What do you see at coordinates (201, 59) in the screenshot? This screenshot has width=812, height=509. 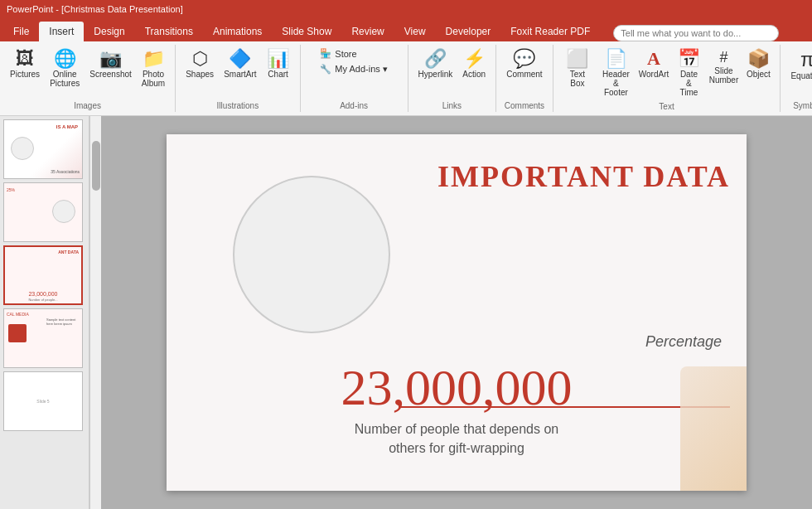 I see `shapes-icon: ⬡` at bounding box center [201, 59].